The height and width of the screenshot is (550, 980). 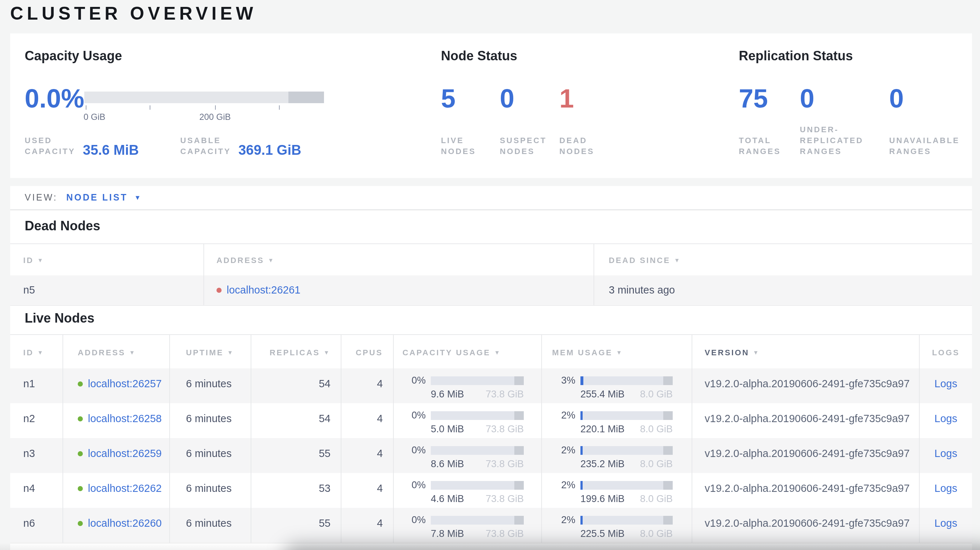 What do you see at coordinates (116, 491) in the screenshot?
I see `node-address-cell: localhost:26262` at bounding box center [116, 491].